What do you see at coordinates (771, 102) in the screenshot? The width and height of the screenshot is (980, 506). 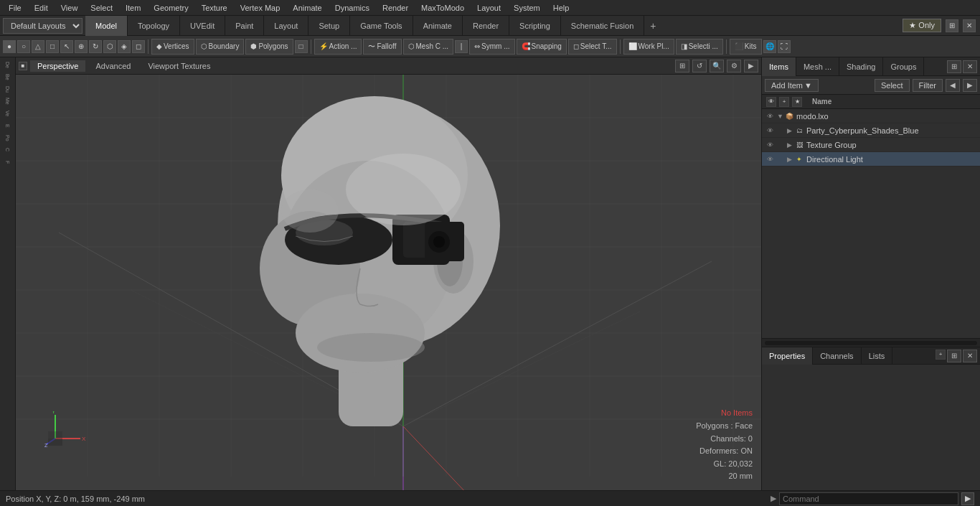 I see `vis-col-icon: 👁` at bounding box center [771, 102].